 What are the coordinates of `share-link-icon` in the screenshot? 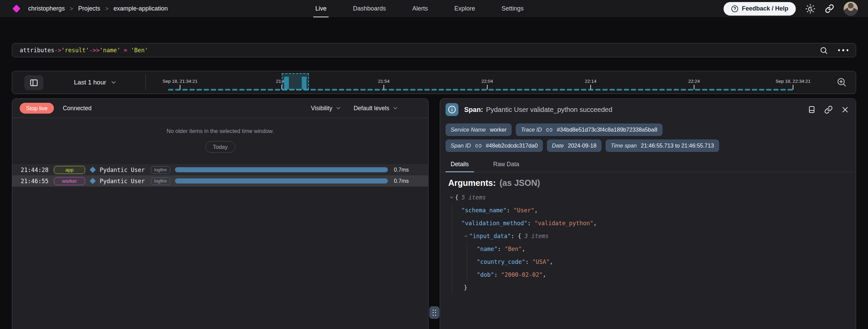 It's located at (829, 9).